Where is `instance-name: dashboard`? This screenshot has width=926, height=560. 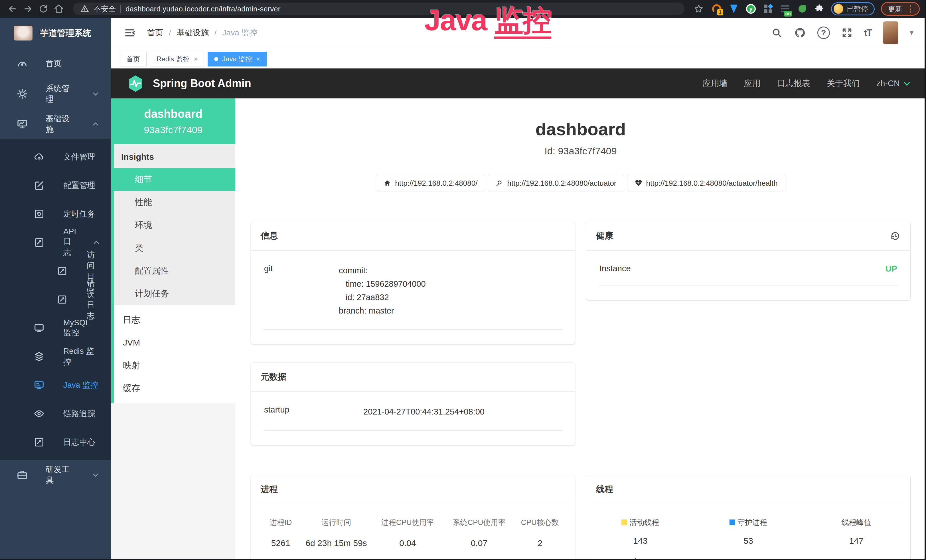
instance-name: dashboard is located at coordinates (173, 114).